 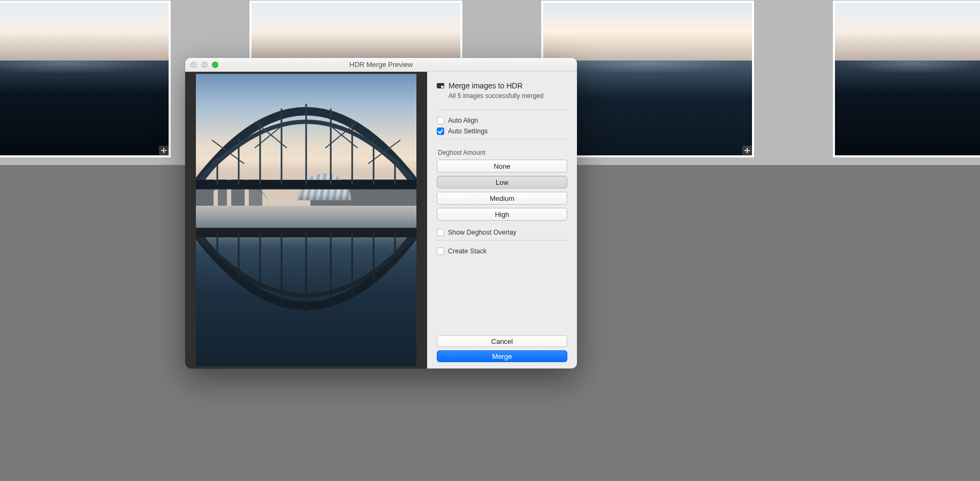 I want to click on create-stack-checkbox: Create Stack, so click(x=502, y=251).